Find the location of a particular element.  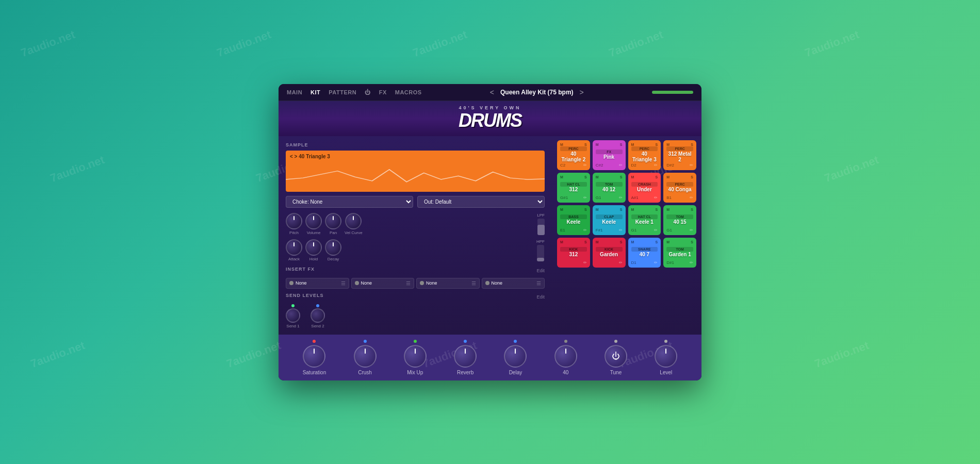

pad-6: M S CRASH Under A#1 ✏ is located at coordinates (645, 188).